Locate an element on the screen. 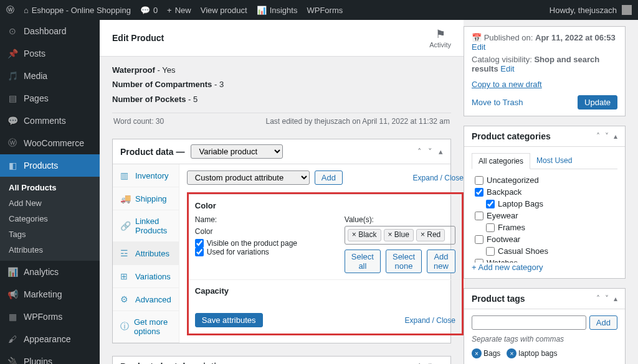  add-tag-button: Add is located at coordinates (603, 322).